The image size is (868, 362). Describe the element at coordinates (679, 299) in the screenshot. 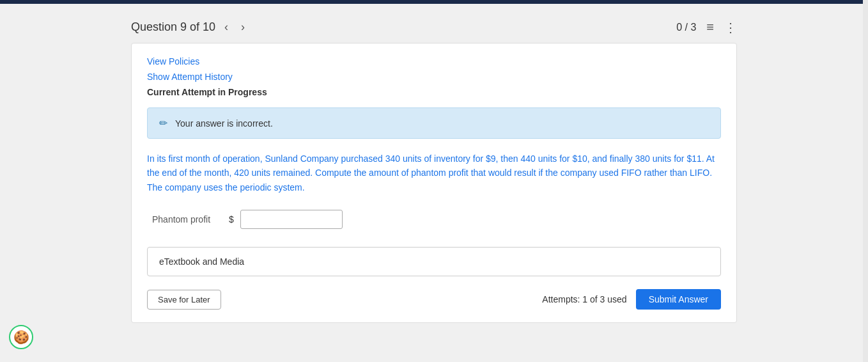

I see `submit-answer-button: Submit Answer` at that location.